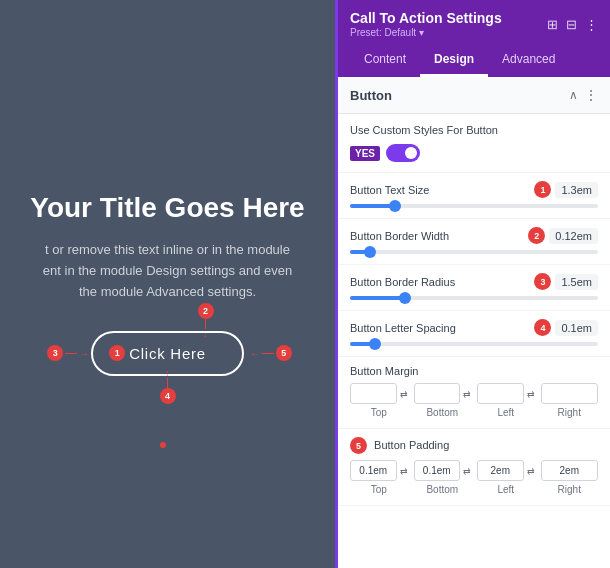 The width and height of the screenshot is (610, 568). I want to click on link-icon-top: ⇄, so click(404, 394).